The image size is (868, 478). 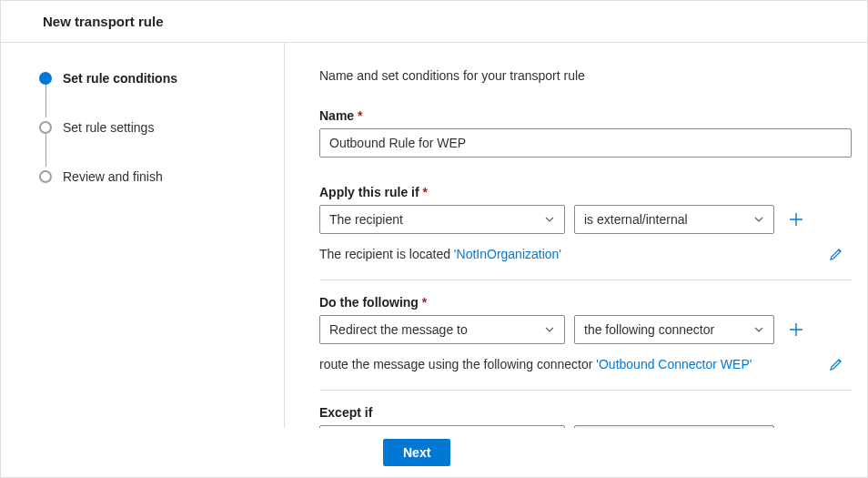 I want to click on edit-condition-button, so click(x=836, y=254).